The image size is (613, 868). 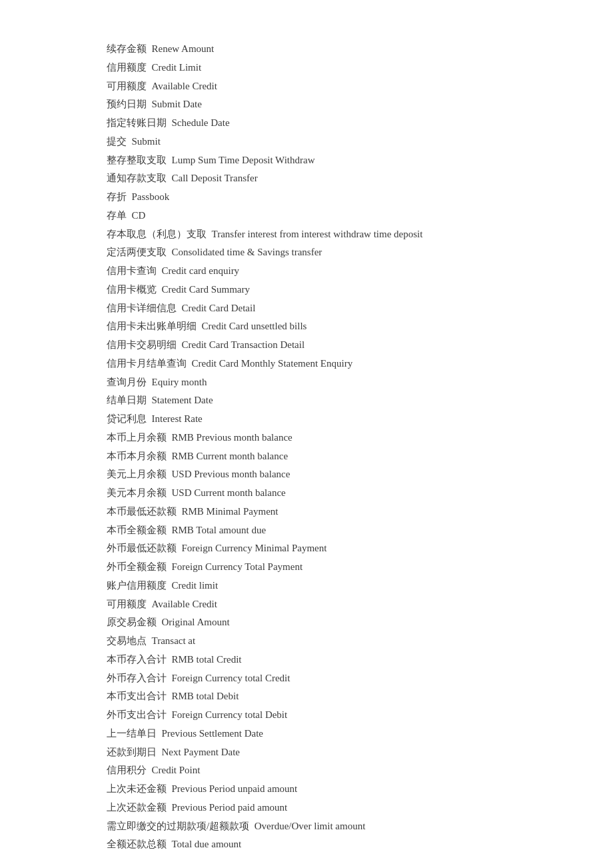 I want to click on term-chinese: 定活两便支取, so click(x=137, y=252).